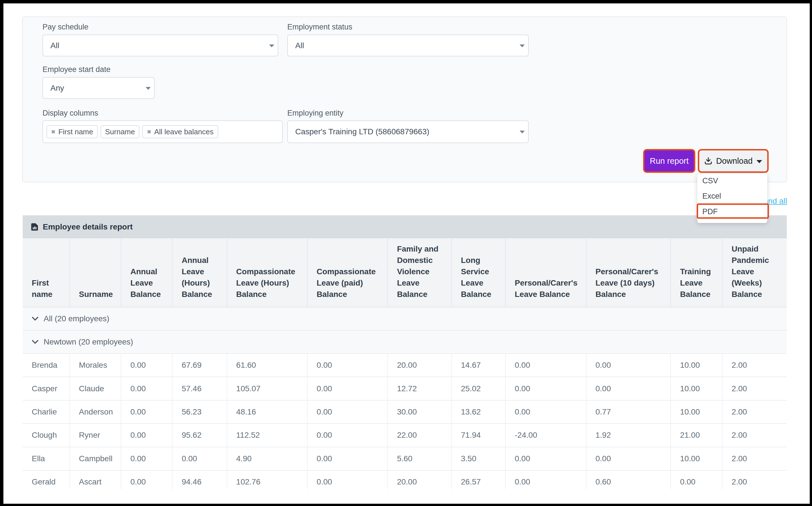 The height and width of the screenshot is (506, 812). What do you see at coordinates (76, 319) in the screenshot?
I see `group-row-label: All (20 employees)` at bounding box center [76, 319].